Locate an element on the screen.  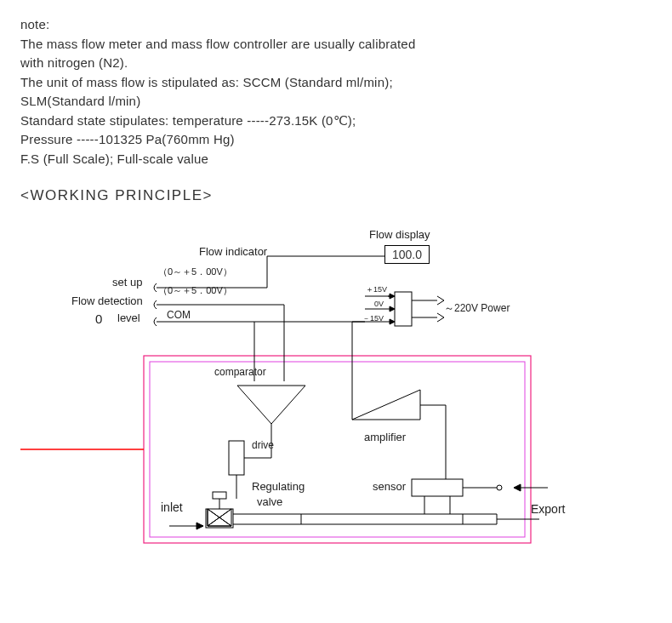
note-line: with nitrogen (N2). is located at coordinates (336, 63).